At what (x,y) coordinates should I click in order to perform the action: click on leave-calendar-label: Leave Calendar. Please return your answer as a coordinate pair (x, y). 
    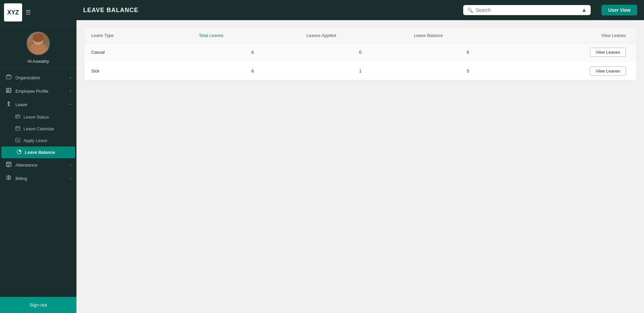
    Looking at the image, I should click on (39, 129).